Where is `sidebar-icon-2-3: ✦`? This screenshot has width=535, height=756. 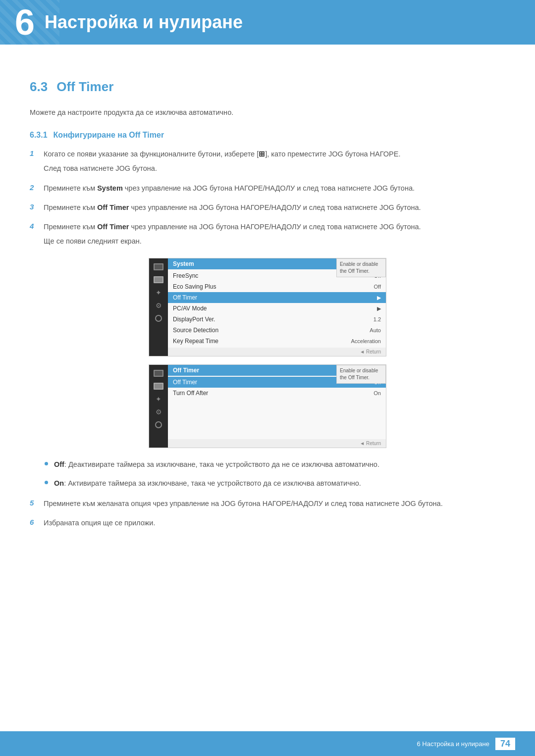
sidebar-icon-2-3: ✦ is located at coordinates (159, 399).